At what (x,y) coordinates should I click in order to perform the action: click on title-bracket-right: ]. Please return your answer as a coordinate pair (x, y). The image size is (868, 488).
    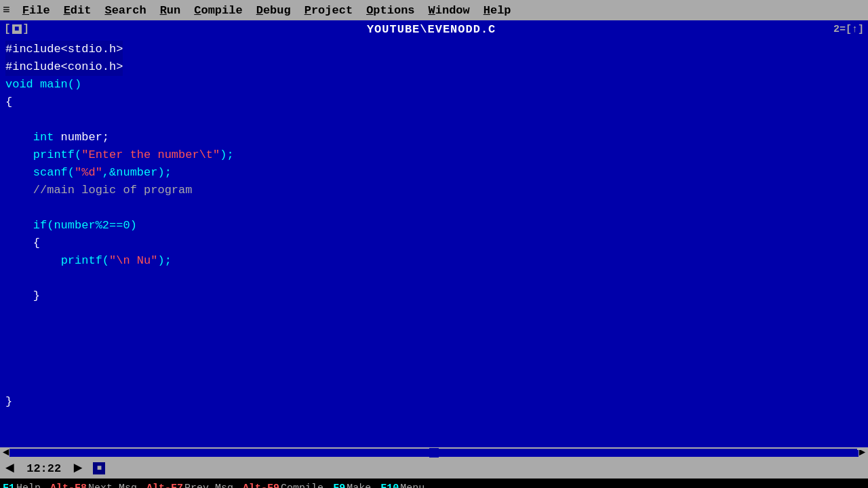
    Looking at the image, I should click on (26, 29).